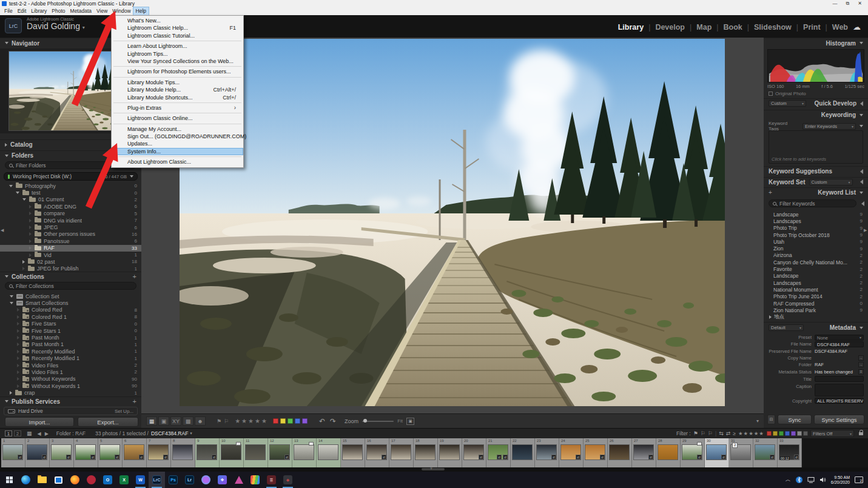  Describe the element at coordinates (816, 282) in the screenshot. I see `keyword-row: Landscapes2` at that location.